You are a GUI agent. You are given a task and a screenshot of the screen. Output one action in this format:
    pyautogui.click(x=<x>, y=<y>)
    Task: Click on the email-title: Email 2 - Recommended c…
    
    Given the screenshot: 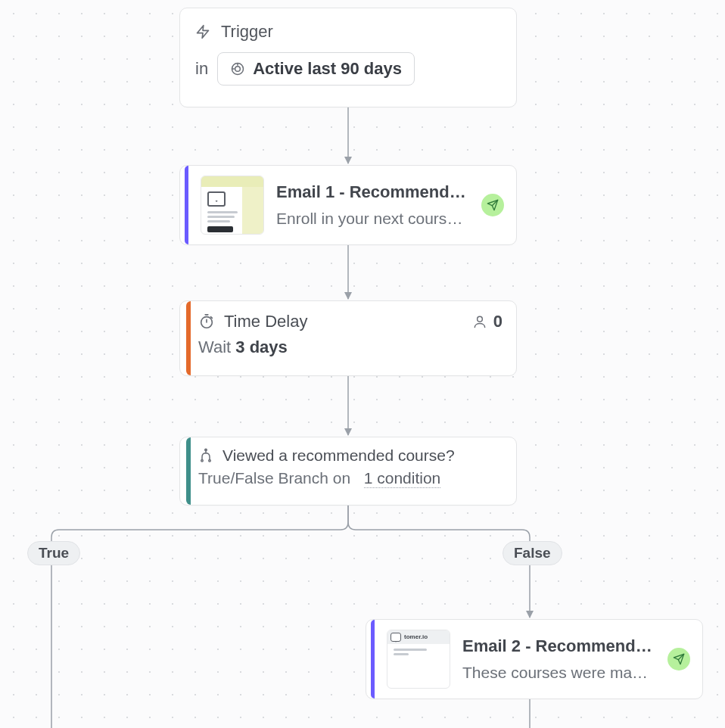 What is the action you would take?
    pyautogui.click(x=559, y=646)
    